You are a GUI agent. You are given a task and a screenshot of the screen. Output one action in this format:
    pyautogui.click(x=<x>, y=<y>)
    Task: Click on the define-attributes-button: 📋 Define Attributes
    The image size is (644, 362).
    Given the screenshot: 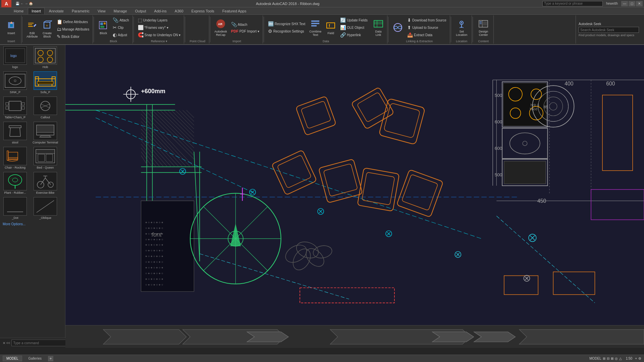 What is the action you would take?
    pyautogui.click(x=73, y=22)
    